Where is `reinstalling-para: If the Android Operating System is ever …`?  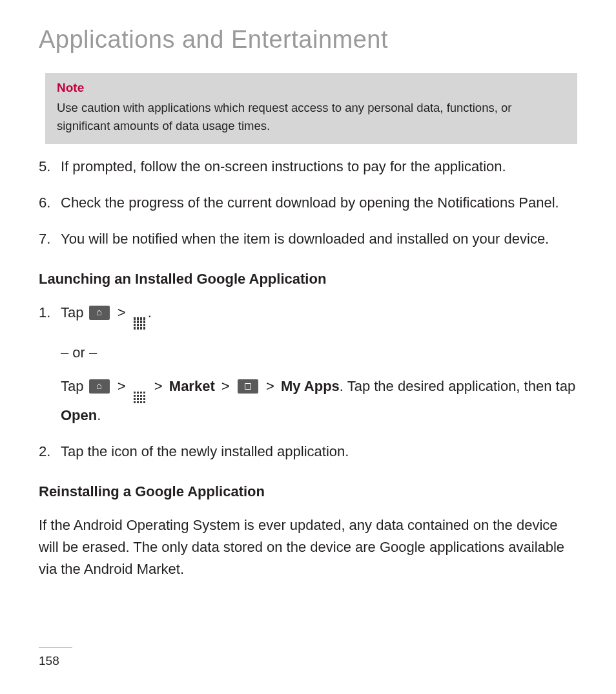
reinstalling-para: If the Android Operating System is ever … is located at coordinates (308, 547).